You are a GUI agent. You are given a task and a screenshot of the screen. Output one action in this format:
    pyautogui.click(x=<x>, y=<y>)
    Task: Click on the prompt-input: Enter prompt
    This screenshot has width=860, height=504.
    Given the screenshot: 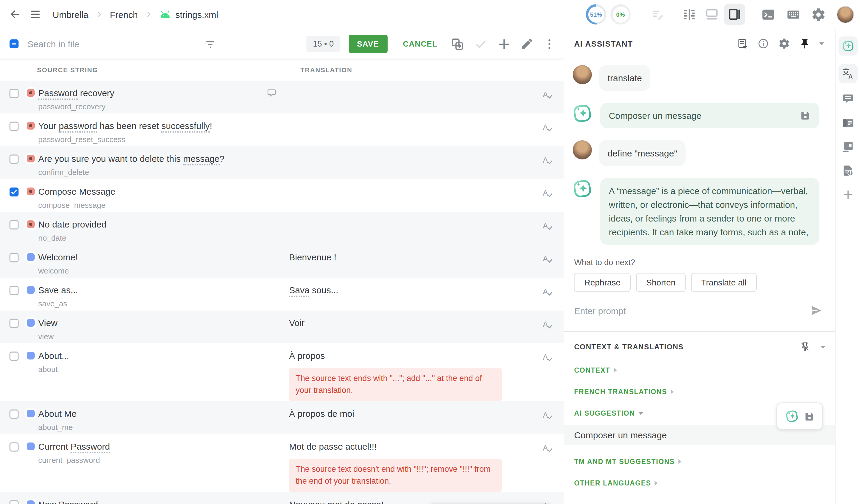 What is the action you would take?
    pyautogui.click(x=692, y=311)
    